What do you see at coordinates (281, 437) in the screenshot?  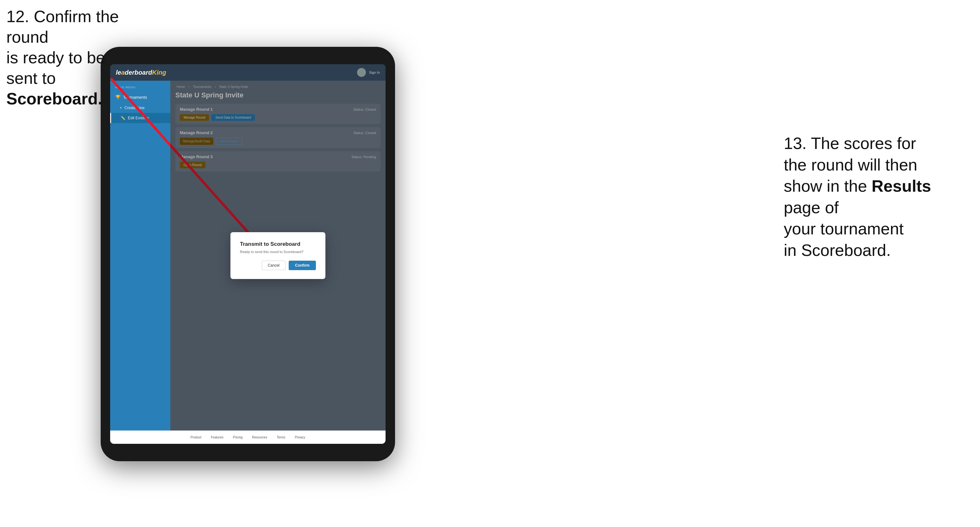 I see `footer-terms: Terms` at bounding box center [281, 437].